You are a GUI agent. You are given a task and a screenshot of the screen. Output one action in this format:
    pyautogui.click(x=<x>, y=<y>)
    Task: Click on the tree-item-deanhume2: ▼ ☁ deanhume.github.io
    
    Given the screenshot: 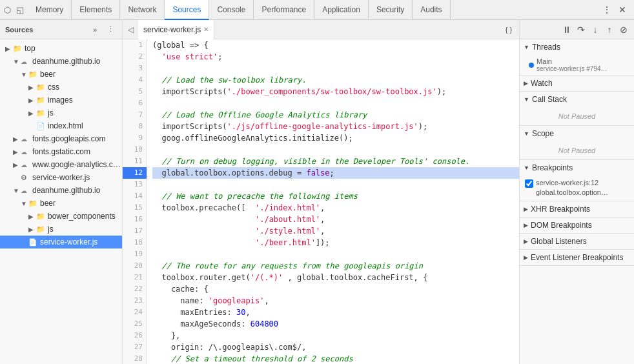 What is the action you would take?
    pyautogui.click(x=61, y=190)
    